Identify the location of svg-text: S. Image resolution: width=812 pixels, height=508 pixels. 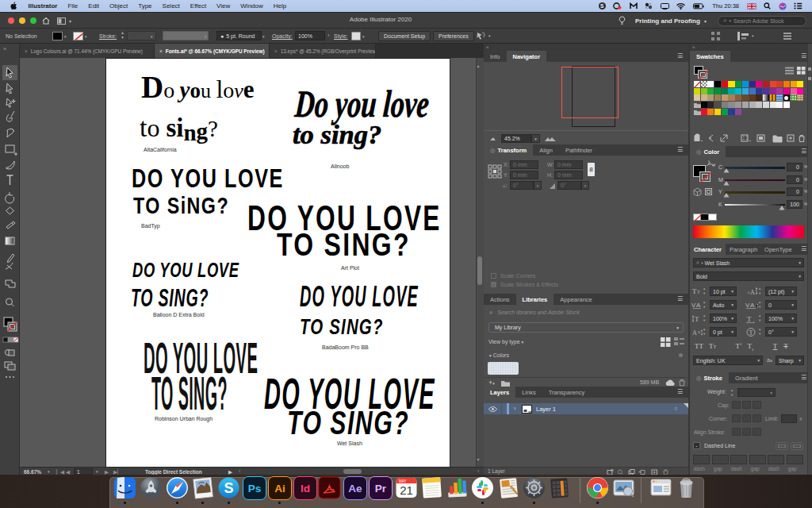
(228, 488).